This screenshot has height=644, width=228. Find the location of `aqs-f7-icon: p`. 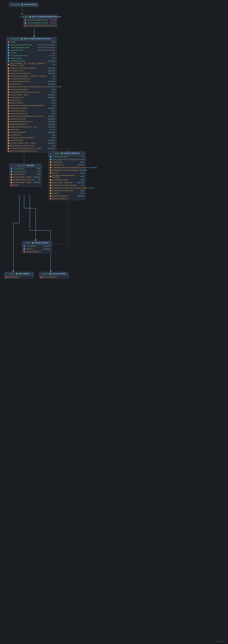

aqs-f7-icon: p is located at coordinates (9, 58).